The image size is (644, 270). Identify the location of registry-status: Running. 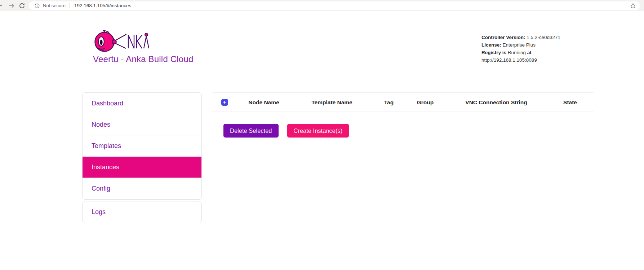
(517, 53).